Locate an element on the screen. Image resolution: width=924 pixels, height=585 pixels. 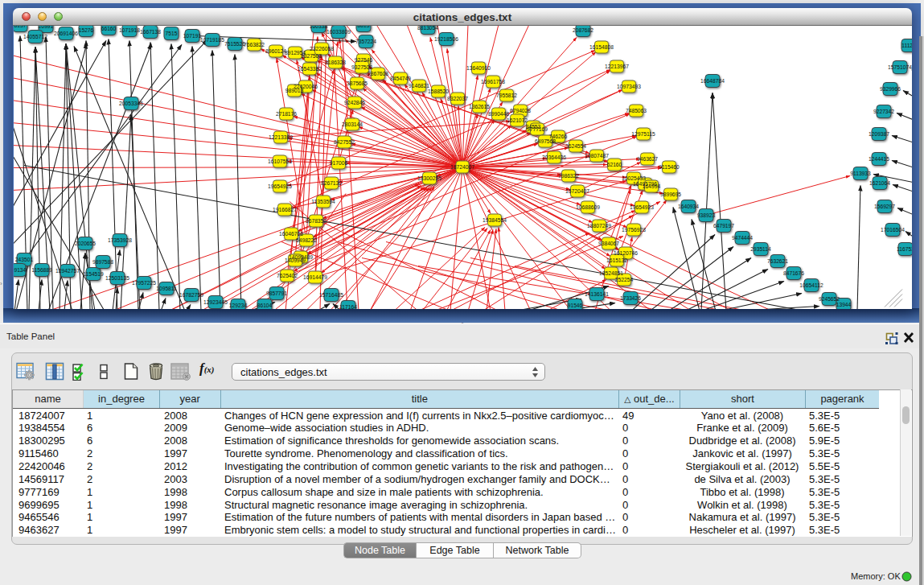
svg-text: 13944 is located at coordinates (844, 304).